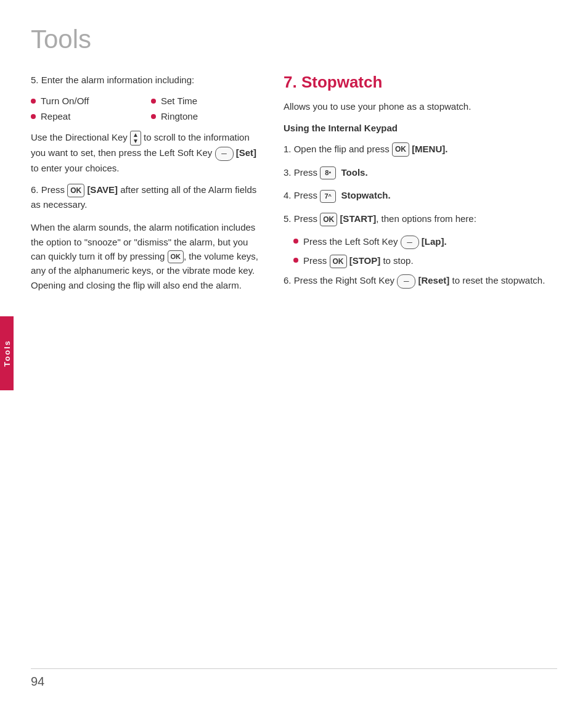 The height and width of the screenshot is (706, 588). Describe the element at coordinates (420, 83) in the screenshot. I see `section-heading: 7. Stopwatch` at that location.